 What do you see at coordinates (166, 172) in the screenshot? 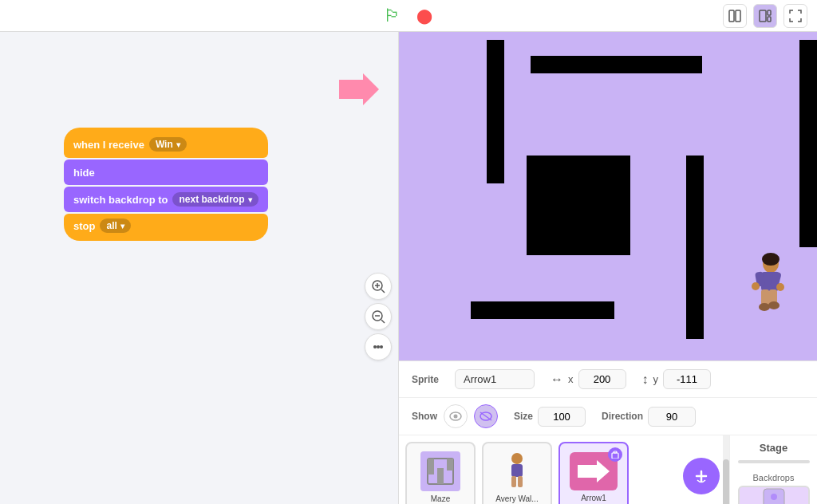
I see `hide-block: hide` at bounding box center [166, 172].